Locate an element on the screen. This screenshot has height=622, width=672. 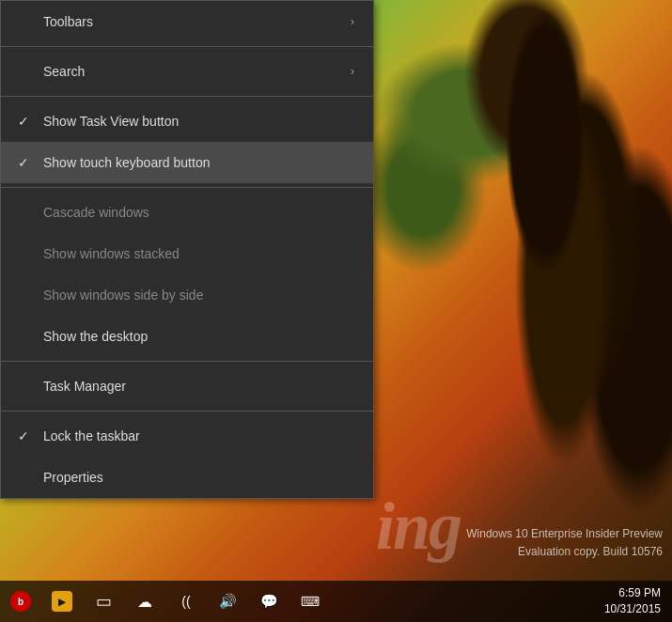
taskbar-icon-wifi: (( is located at coordinates (186, 601).